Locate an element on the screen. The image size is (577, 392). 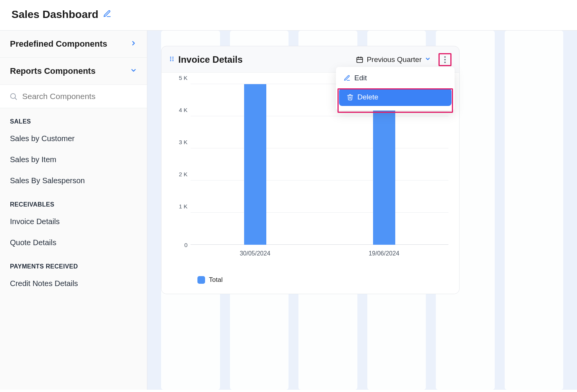
search-components is located at coordinates (73, 96).